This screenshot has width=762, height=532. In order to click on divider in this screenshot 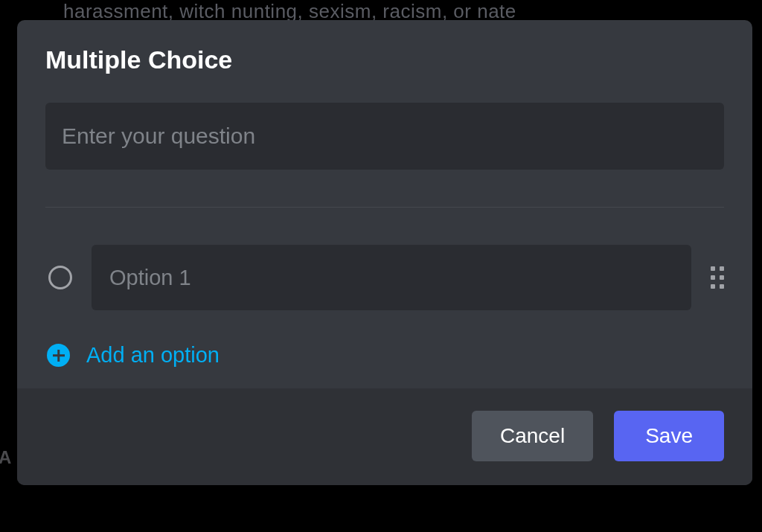, I will do `click(385, 207)`.